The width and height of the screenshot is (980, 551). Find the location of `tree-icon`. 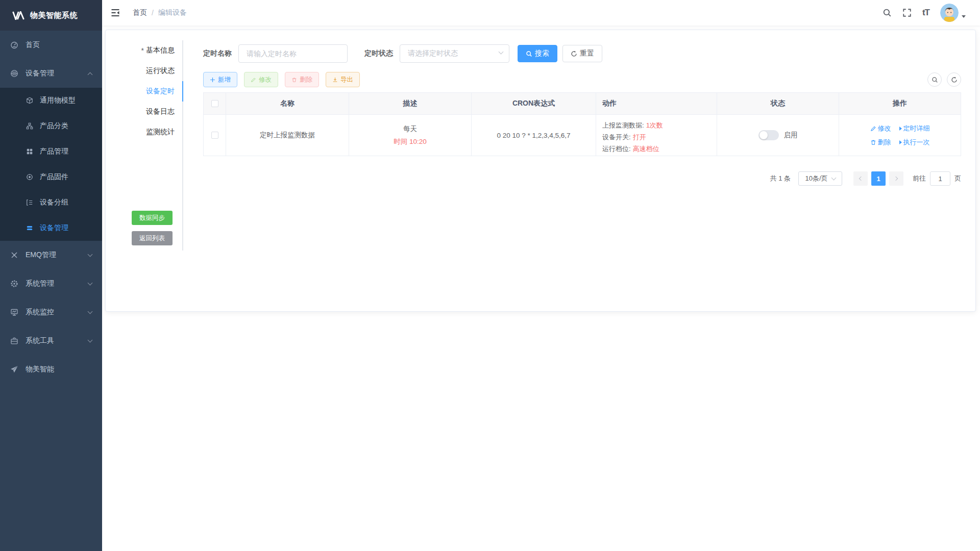

tree-icon is located at coordinates (30, 126).